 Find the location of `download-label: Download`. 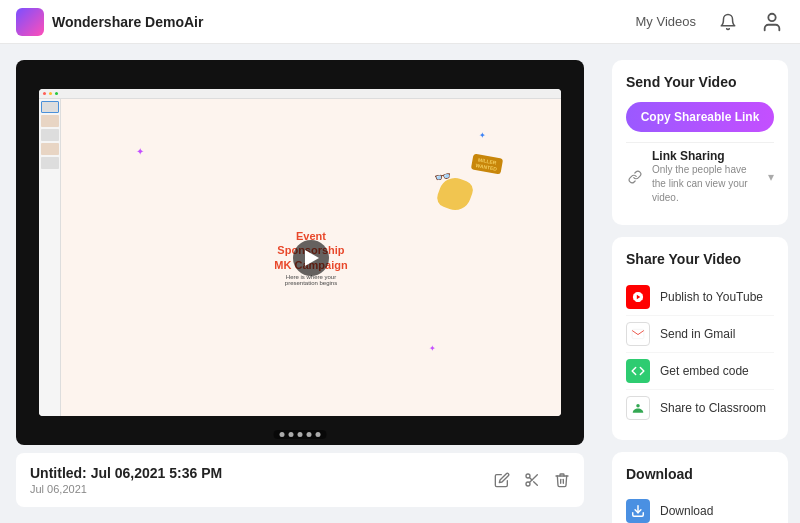

download-label: Download is located at coordinates (686, 511).